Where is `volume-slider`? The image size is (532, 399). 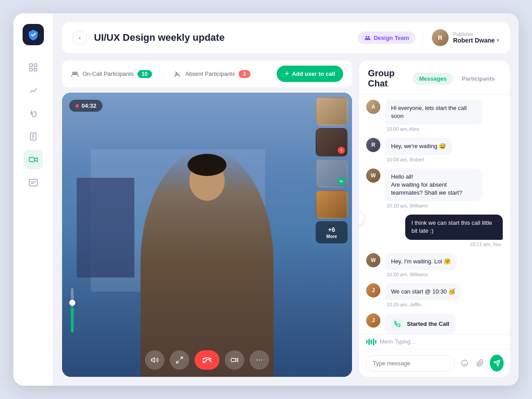
volume-slider is located at coordinates (72, 310).